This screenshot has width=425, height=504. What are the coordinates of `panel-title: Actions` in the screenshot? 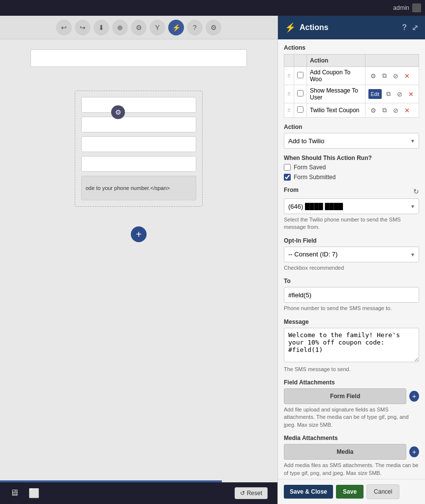 It's located at (314, 28).